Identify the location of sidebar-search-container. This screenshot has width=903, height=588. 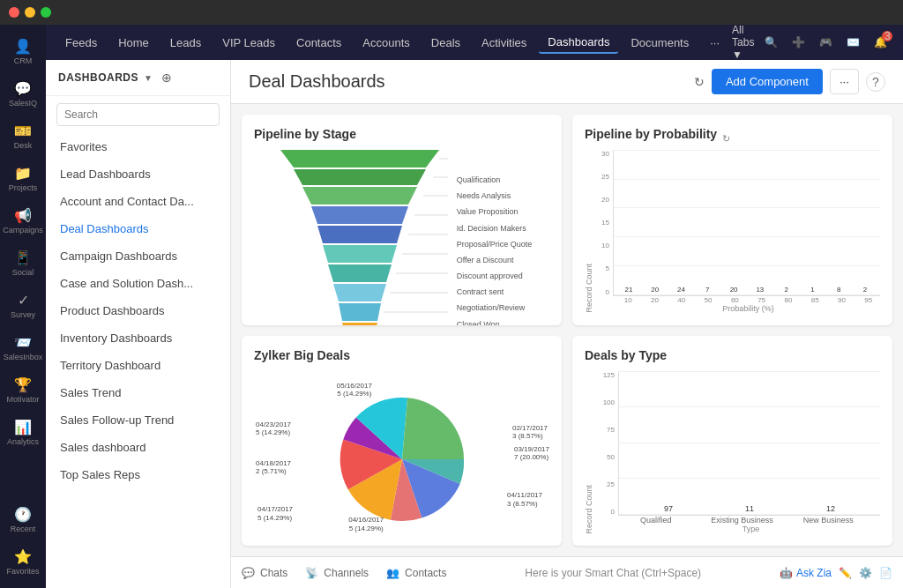
(138, 115).